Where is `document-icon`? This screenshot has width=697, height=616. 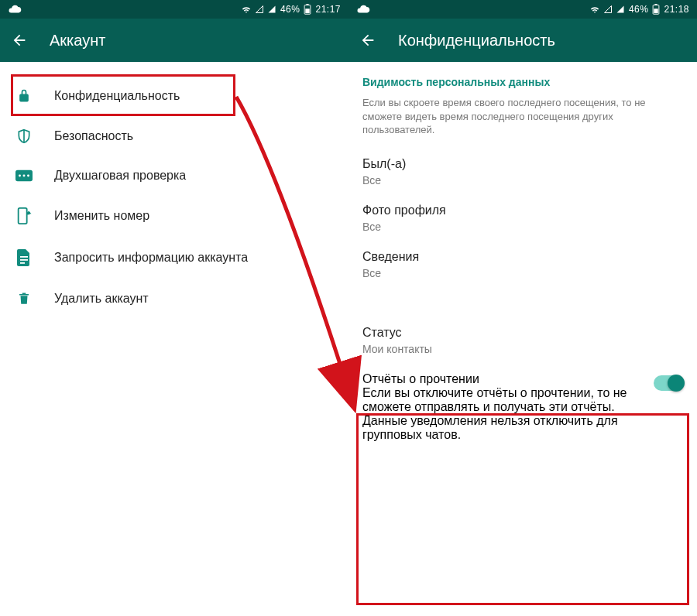
document-icon is located at coordinates (24, 258).